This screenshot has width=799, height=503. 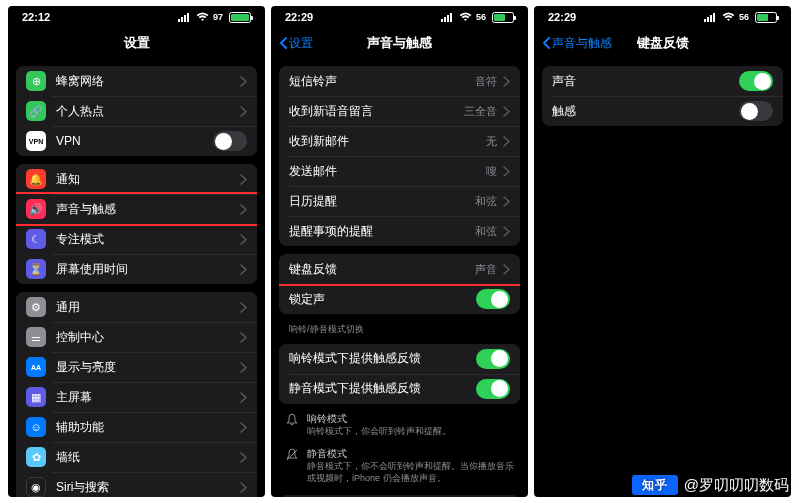 What do you see at coordinates (136, 427) in the screenshot?
I see `settings-row: ☺ 辅助功能` at bounding box center [136, 427].